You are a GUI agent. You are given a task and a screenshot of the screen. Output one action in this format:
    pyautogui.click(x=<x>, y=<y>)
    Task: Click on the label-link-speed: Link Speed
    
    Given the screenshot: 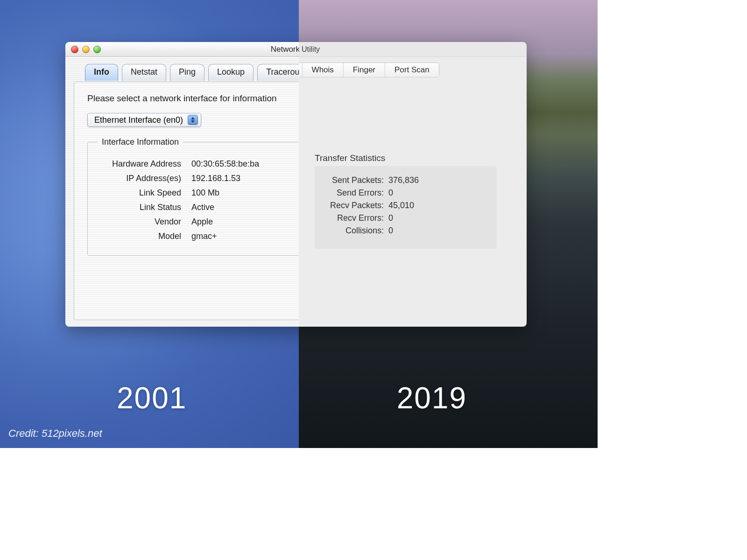 What is the action you would take?
    pyautogui.click(x=145, y=193)
    